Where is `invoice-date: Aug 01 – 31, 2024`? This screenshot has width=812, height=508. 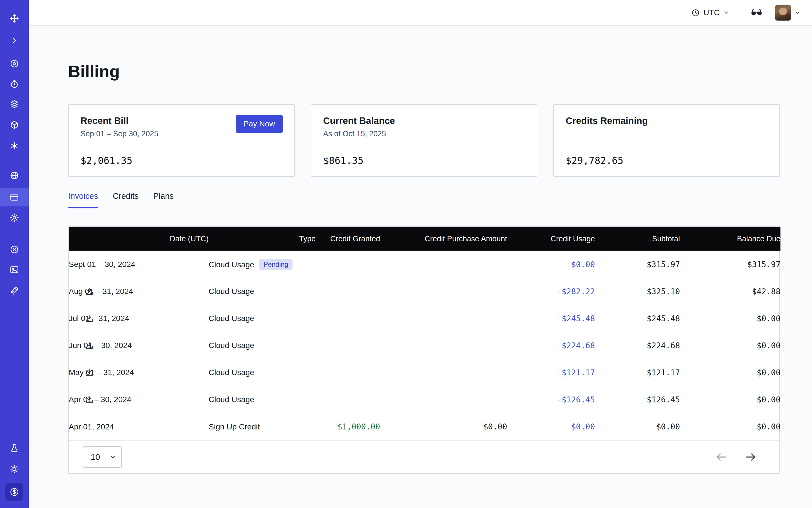 invoice-date: Aug 01 – 31, 2024 is located at coordinates (101, 291).